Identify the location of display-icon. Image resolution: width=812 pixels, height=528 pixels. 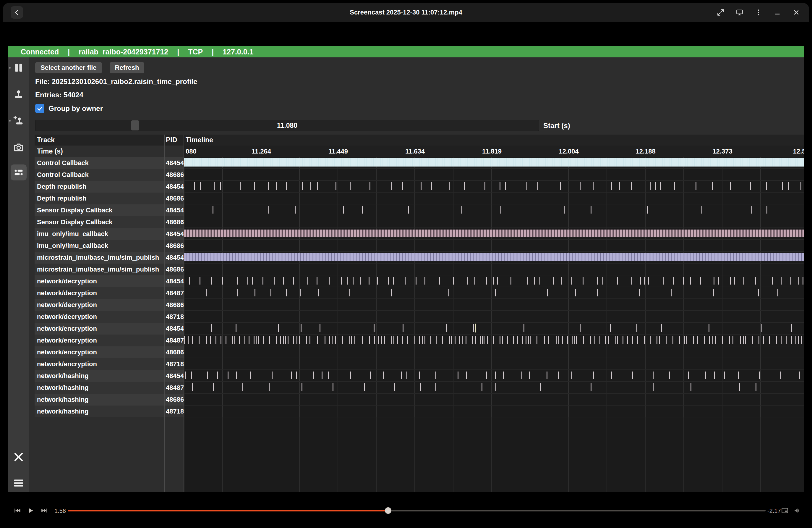
(740, 12).